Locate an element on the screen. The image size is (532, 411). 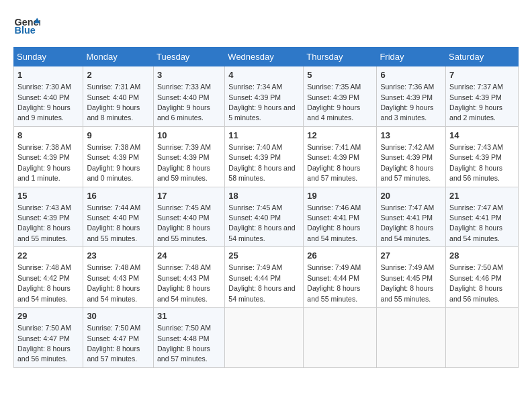
day-header-tuesday: Tuesday is located at coordinates (189, 57).